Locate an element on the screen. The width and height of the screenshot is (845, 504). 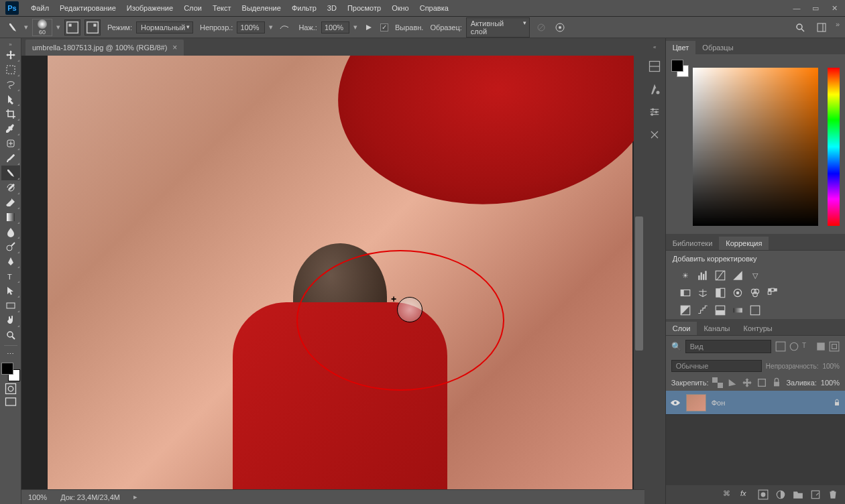
color-picker-field is located at coordinates (755, 147).